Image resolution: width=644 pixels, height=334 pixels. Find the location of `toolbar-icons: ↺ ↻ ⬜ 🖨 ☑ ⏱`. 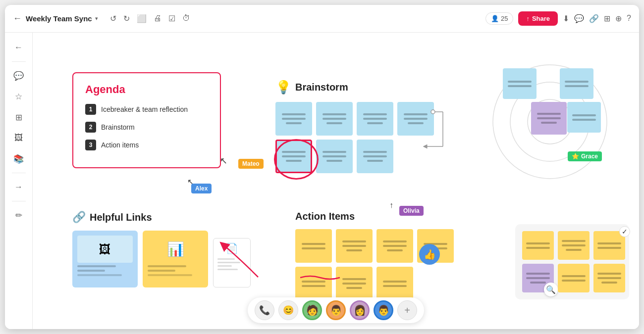

toolbar-icons: ↺ ↻ ⬜ 🖨 ☑ ⏱ is located at coordinates (150, 19).